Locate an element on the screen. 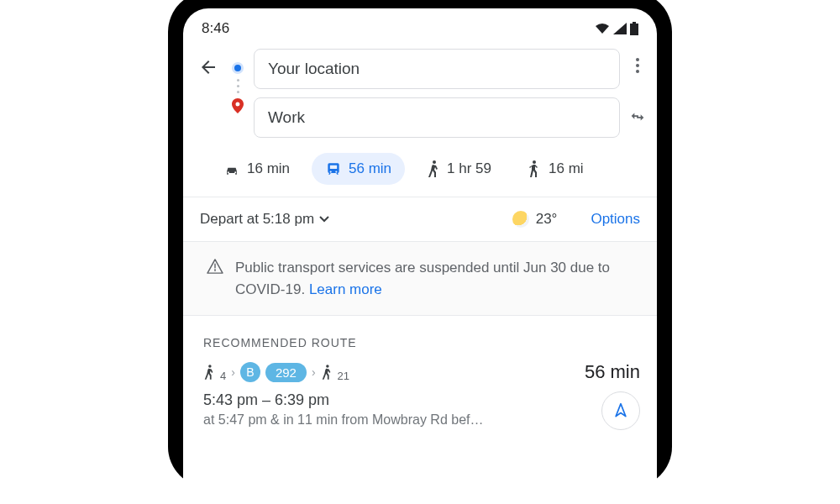  status-icons is located at coordinates (617, 29).